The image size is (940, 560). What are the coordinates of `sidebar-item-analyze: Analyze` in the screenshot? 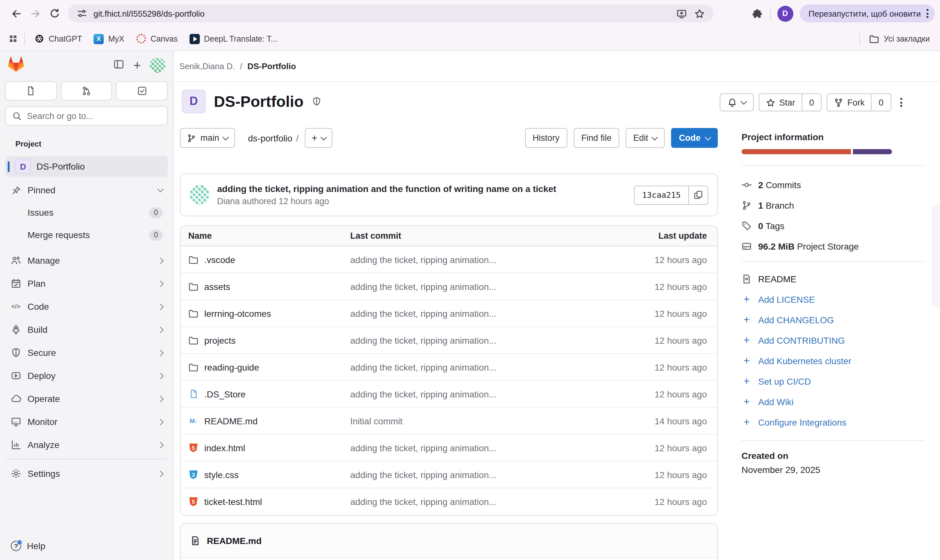 It's located at (86, 445).